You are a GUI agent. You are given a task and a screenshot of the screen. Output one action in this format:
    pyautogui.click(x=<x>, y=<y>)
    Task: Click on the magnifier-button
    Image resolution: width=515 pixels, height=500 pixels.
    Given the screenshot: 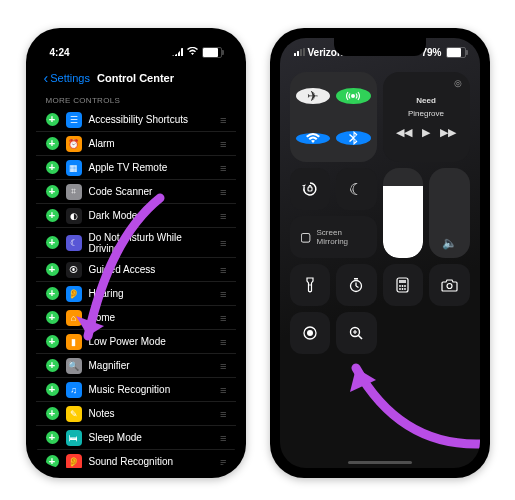 What is the action you would take?
    pyautogui.click(x=356, y=333)
    